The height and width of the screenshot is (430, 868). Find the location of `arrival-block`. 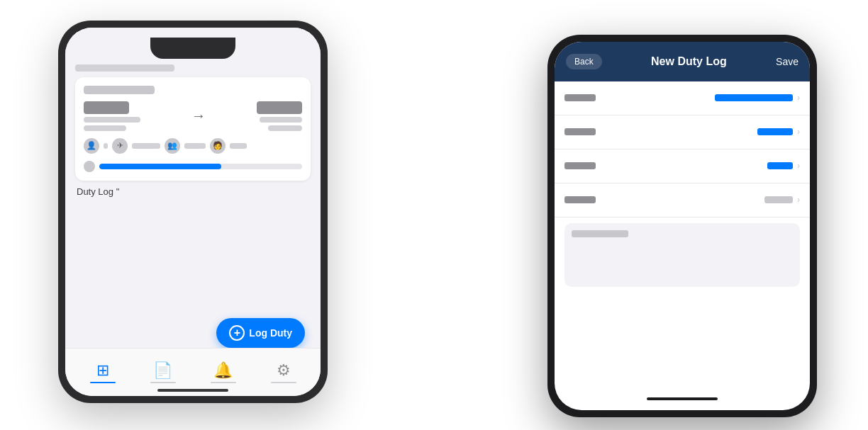

arrival-block is located at coordinates (279, 116).